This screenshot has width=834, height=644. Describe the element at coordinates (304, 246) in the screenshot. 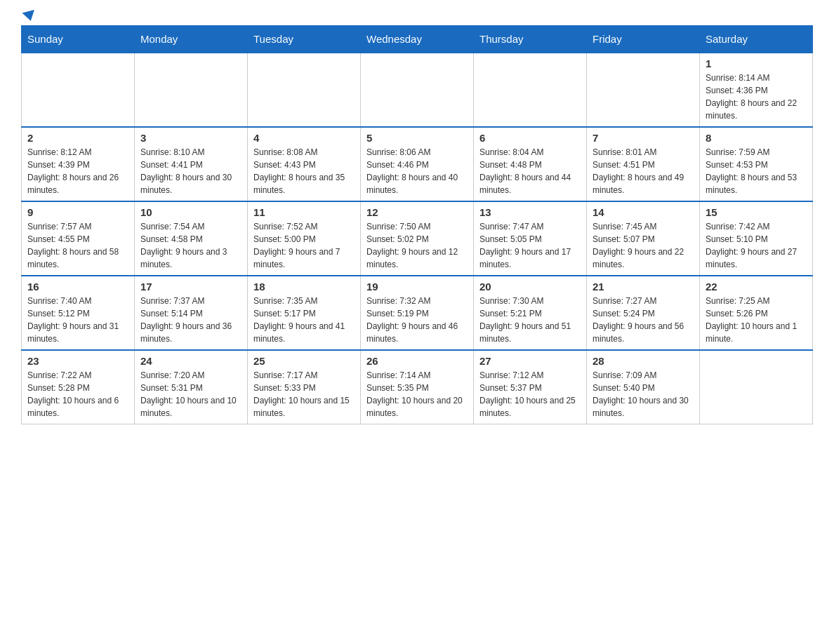

I see `day-info: Sunrise: 7:52 AMSunset: 5:00 PMDaylight:…` at that location.